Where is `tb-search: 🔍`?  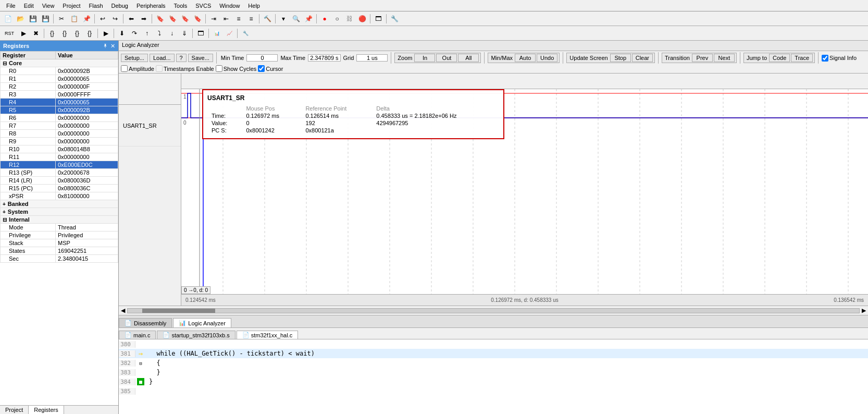
tb-search: 🔍 is located at coordinates (296, 19).